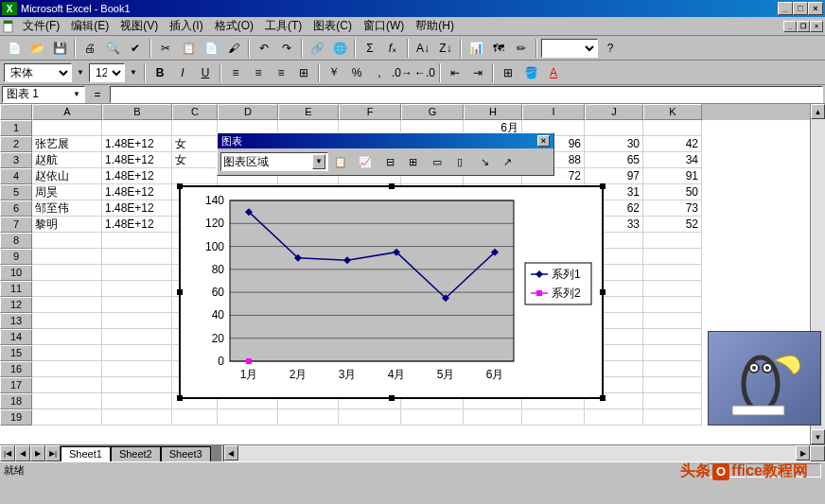 Image resolution: width=825 pixels, height=504 pixels. I want to click on hyperlink-button: 🔗, so click(317, 47).